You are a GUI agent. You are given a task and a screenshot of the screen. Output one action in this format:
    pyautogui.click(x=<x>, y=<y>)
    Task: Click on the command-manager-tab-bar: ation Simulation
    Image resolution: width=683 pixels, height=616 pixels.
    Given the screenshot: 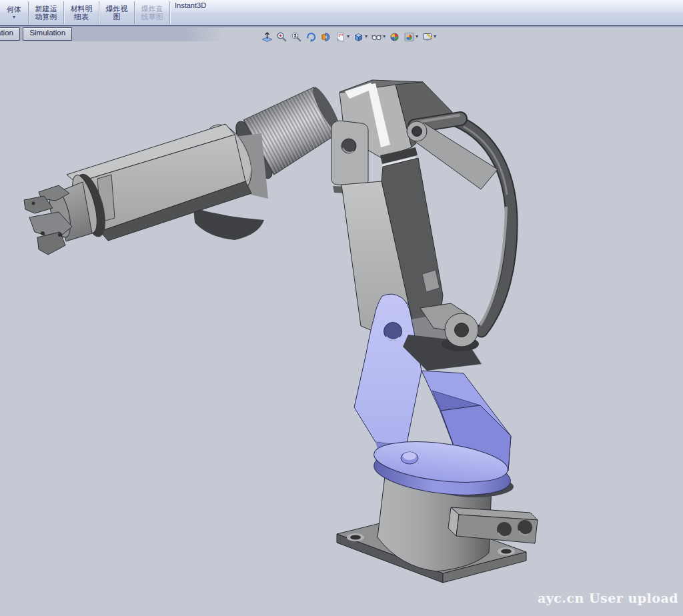 What is the action you would take?
    pyautogui.click(x=112, y=34)
    